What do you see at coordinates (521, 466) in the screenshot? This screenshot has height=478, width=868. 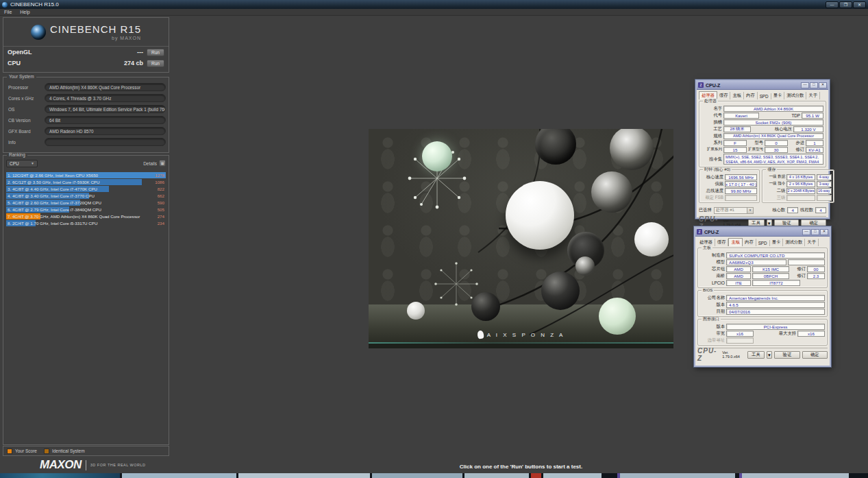 I see `run-hint-text: Click on one of the 'Run' buttons to sta…` at bounding box center [521, 466].